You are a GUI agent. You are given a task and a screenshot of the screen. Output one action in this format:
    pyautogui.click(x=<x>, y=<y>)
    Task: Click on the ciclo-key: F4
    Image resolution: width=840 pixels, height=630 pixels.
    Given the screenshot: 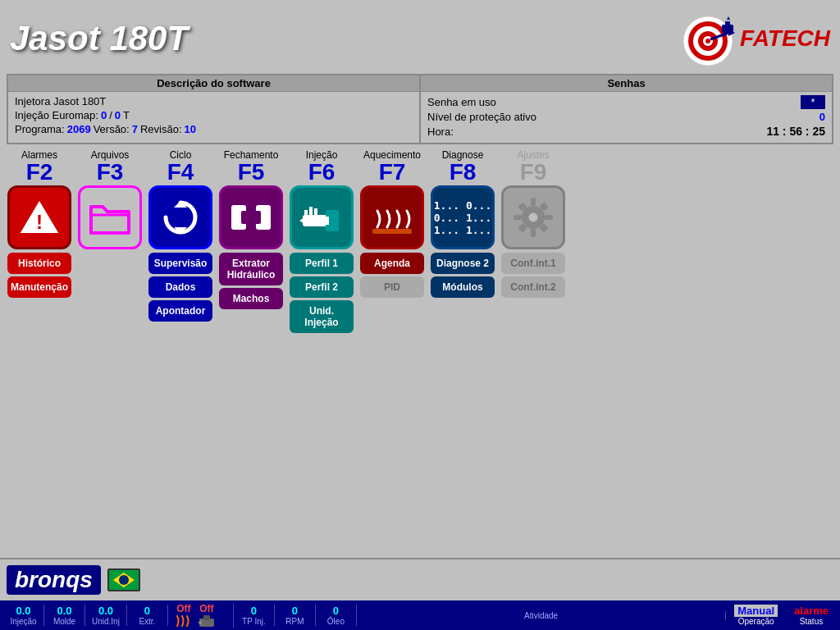 What is the action you would take?
    pyautogui.click(x=180, y=172)
    